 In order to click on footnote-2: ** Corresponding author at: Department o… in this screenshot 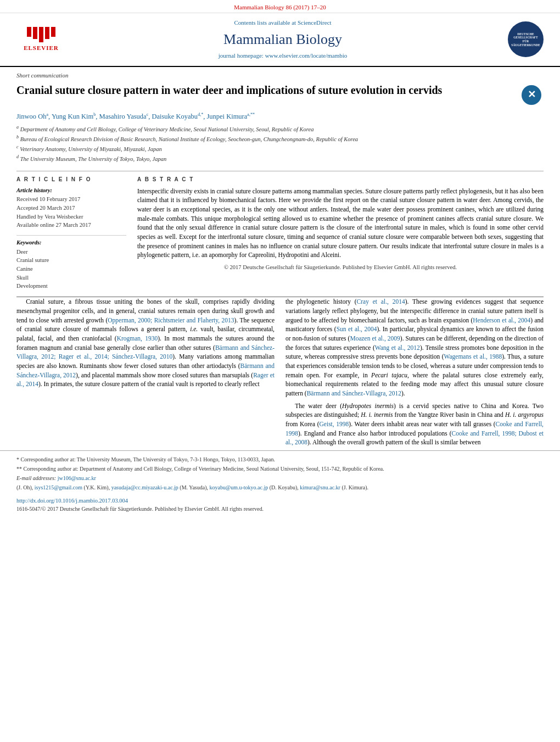, I will do `click(280, 469)`.